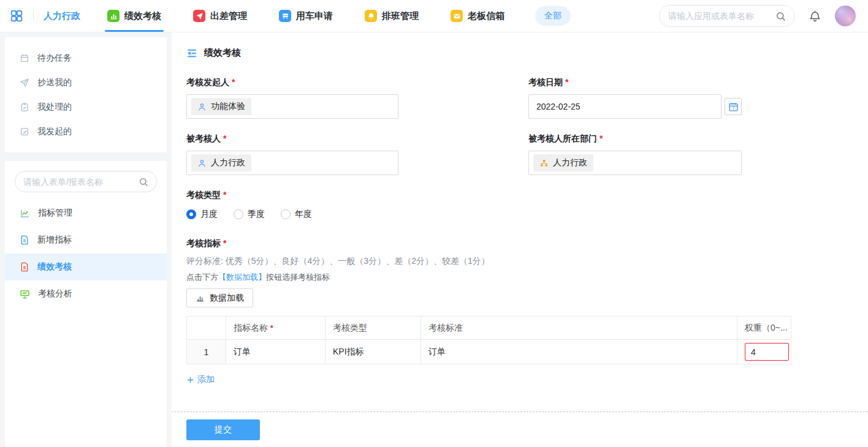 This screenshot has width=868, height=447. I want to click on tab-label: 排班管理, so click(400, 16).